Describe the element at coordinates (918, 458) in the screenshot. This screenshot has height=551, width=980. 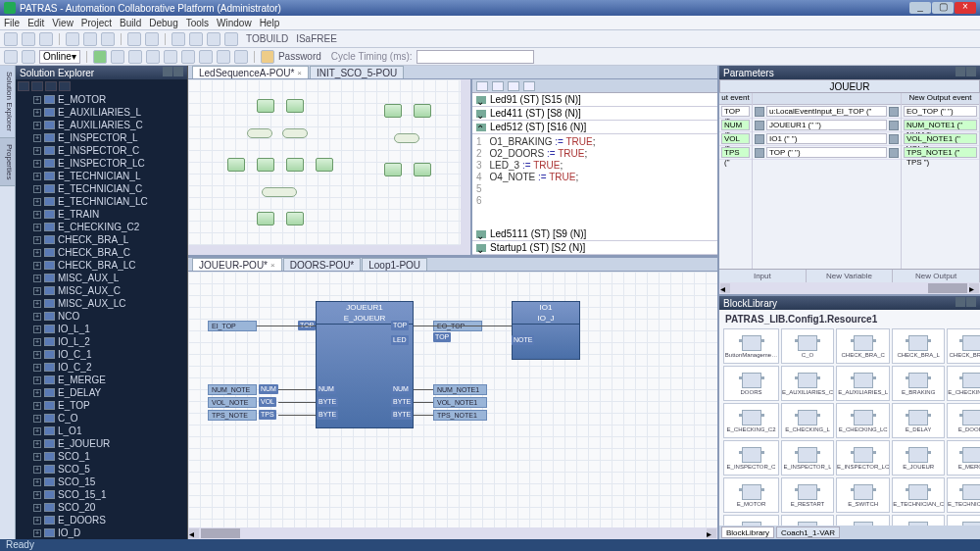
I see `blocklib-item: E_JOUEUR` at that location.